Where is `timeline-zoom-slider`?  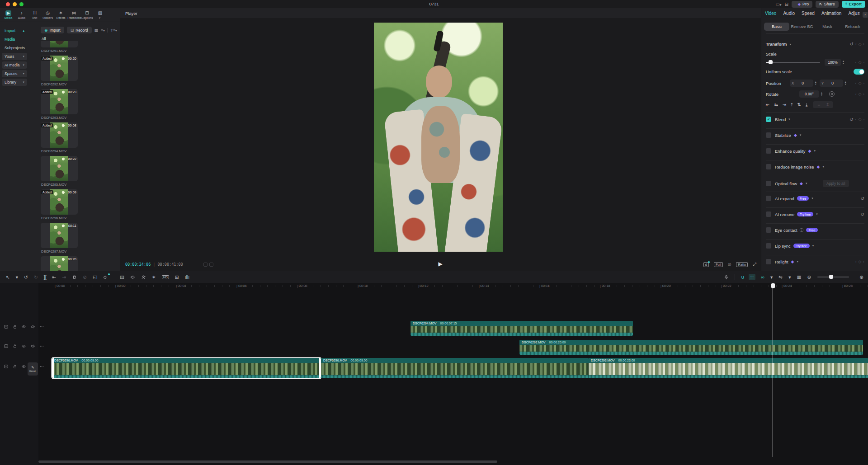 timeline-zoom-slider is located at coordinates (833, 277).